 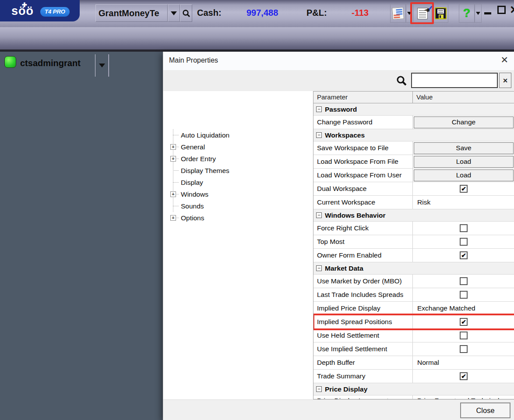 I want to click on help-button: ?, so click(x=467, y=13).